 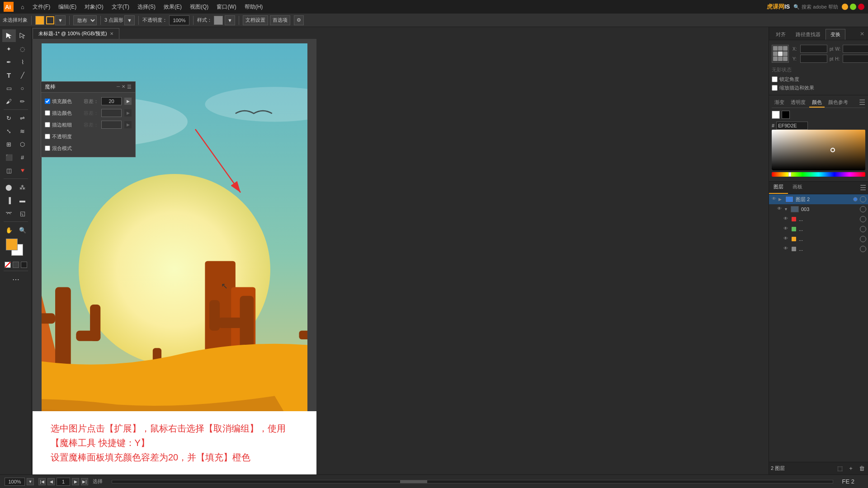 I want to click on anchor-grid, so click(x=780, y=54).